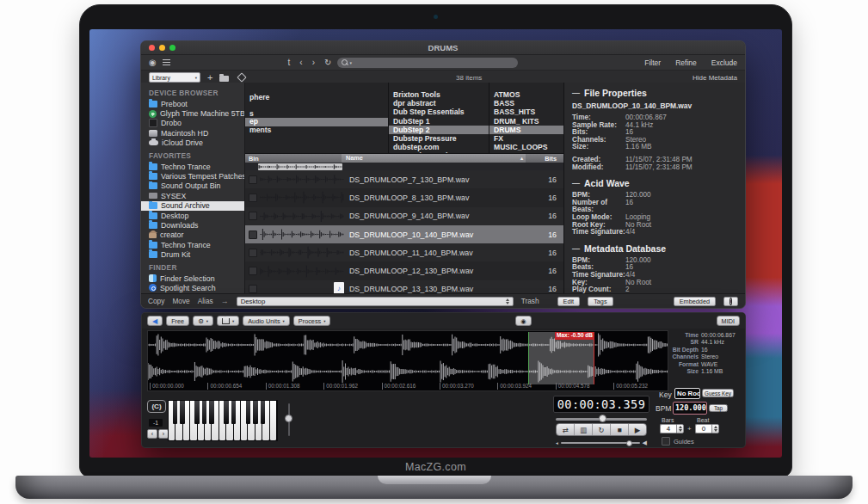 This screenshot has width=868, height=504. What do you see at coordinates (439, 103) in the screenshot?
I see `column-item: dpr abstract` at bounding box center [439, 103].